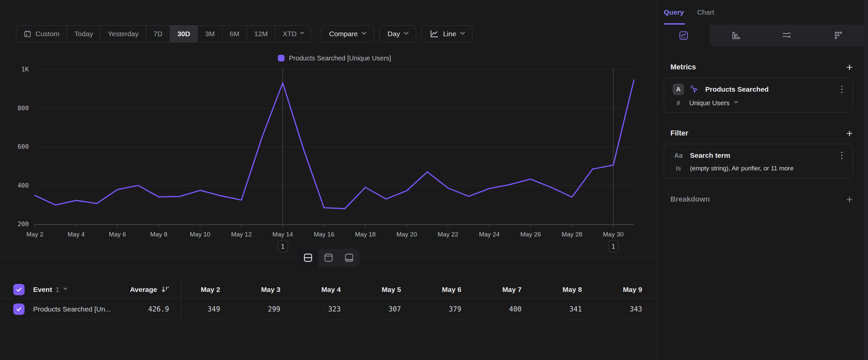 This screenshot has height=360, width=868. I want to click on range-30d: 30D, so click(184, 34).